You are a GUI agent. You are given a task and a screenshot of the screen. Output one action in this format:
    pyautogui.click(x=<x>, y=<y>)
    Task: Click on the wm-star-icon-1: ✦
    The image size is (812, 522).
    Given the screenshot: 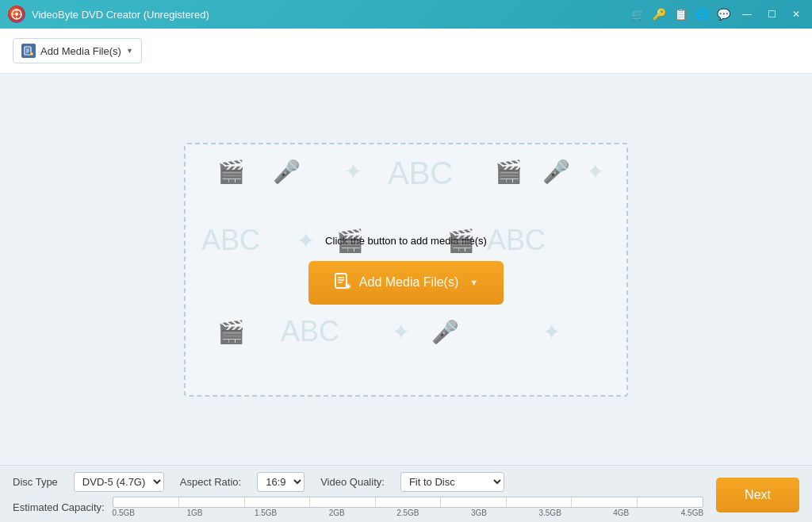 What is the action you would take?
    pyautogui.click(x=354, y=171)
    